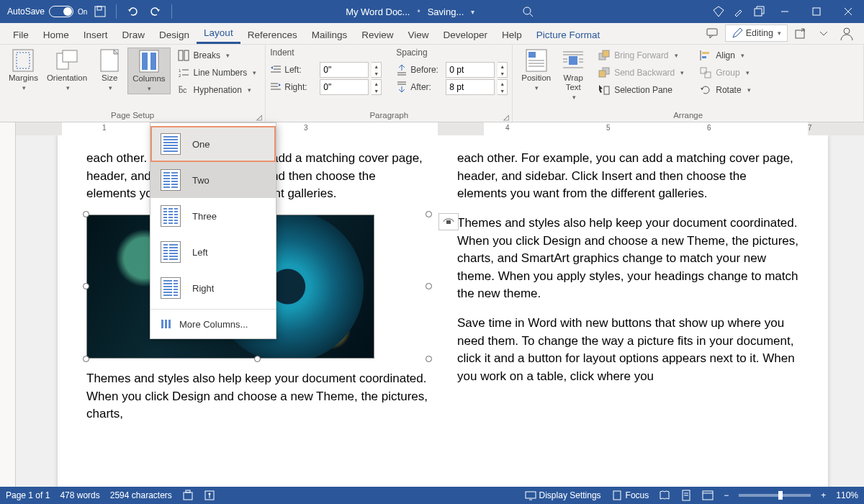  What do you see at coordinates (628, 176) in the screenshot?
I see `paragraph-text: each other. For example, you can add a m…` at bounding box center [628, 176].